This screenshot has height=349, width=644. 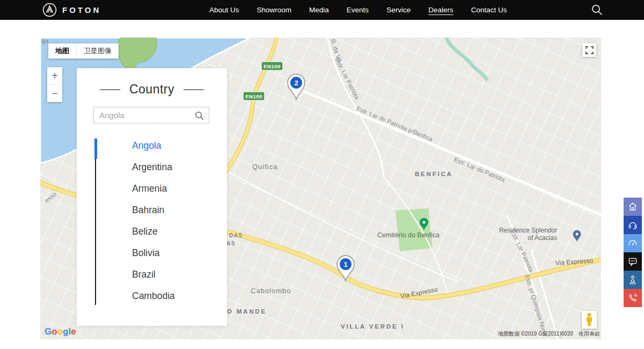 What do you see at coordinates (55, 76) in the screenshot?
I see `zoom-in-button: +` at bounding box center [55, 76].